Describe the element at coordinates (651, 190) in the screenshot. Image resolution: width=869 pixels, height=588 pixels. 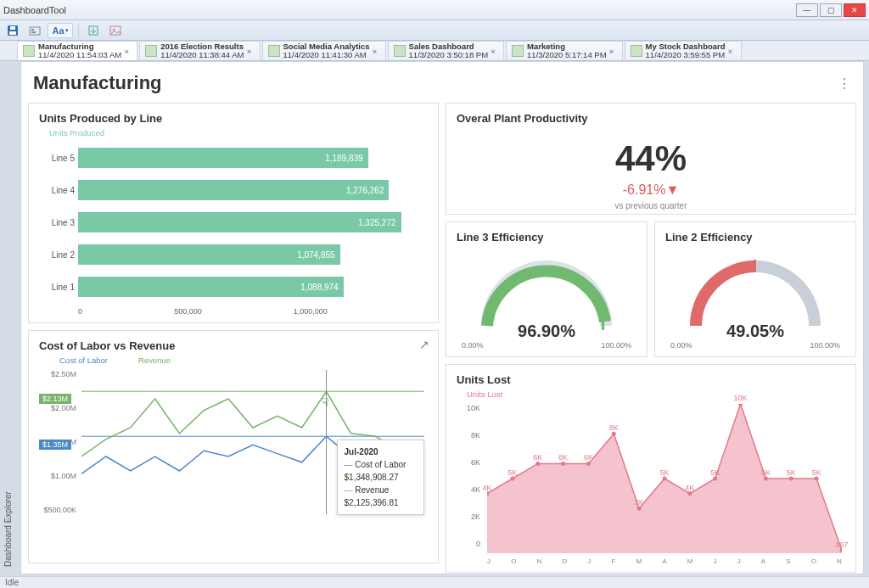
I see `kpi-delta: -6.91%▼` at that location.